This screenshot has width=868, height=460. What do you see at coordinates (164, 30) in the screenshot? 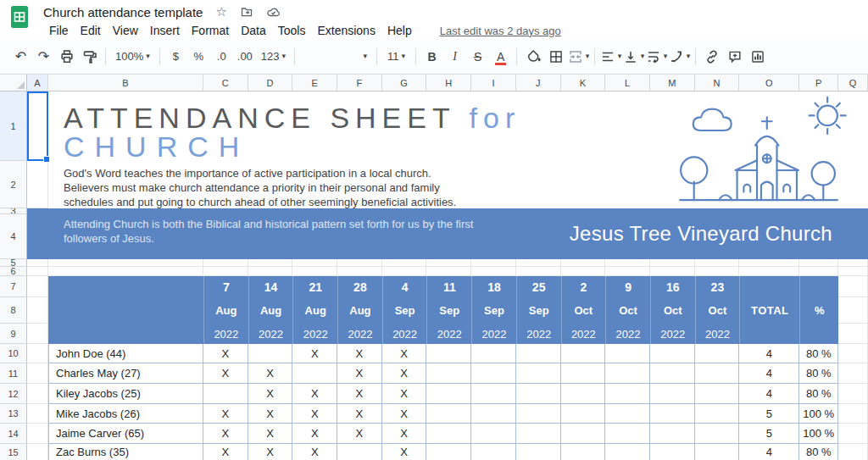
I see `menu-insert: Insert` at bounding box center [164, 30].